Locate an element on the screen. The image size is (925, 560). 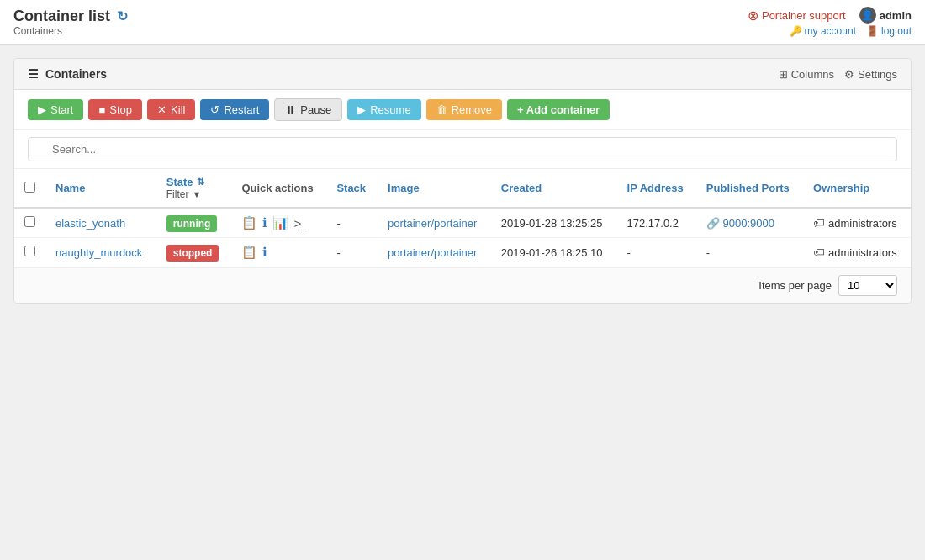
admin-avatar: 👤 is located at coordinates (868, 15).